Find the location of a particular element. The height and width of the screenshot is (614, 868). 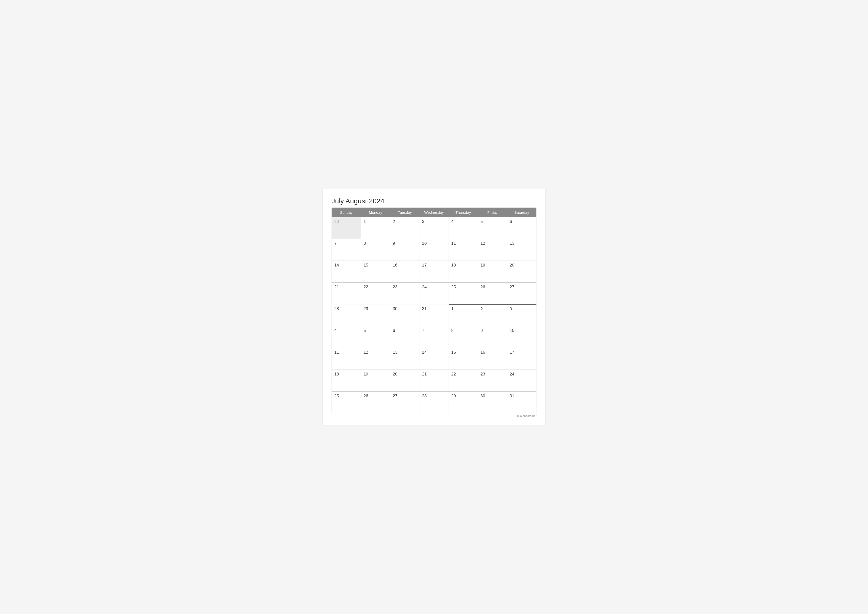

calendar-body: 3012345678910111213141516171819202122232… is located at coordinates (434, 316).